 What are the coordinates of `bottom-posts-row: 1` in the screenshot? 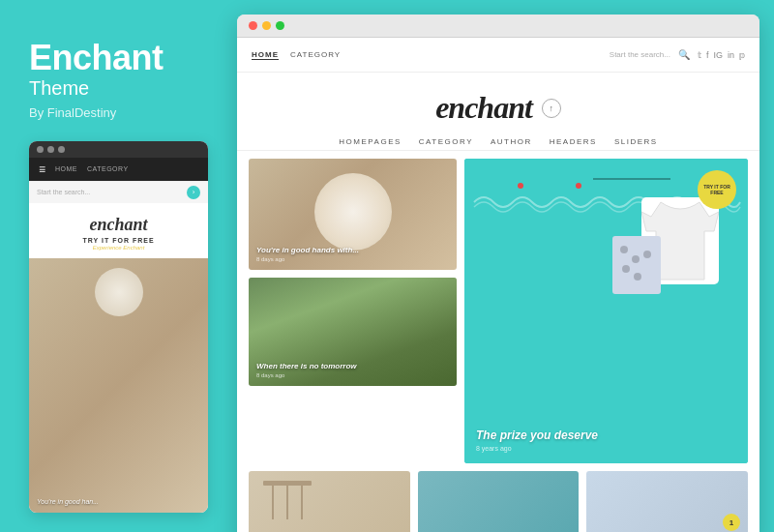 It's located at (498, 501).